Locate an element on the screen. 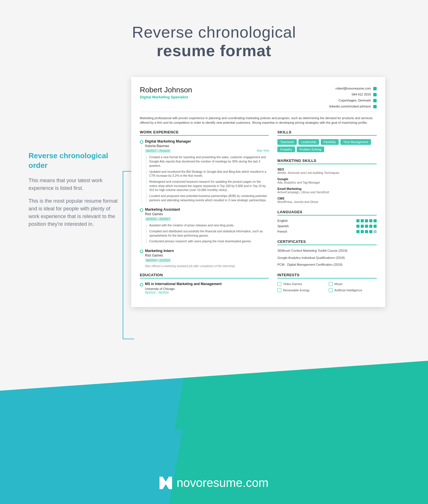  marketing-skill: Email MarketingActiveCampaign, Litmus an… is located at coordinates (327, 190).